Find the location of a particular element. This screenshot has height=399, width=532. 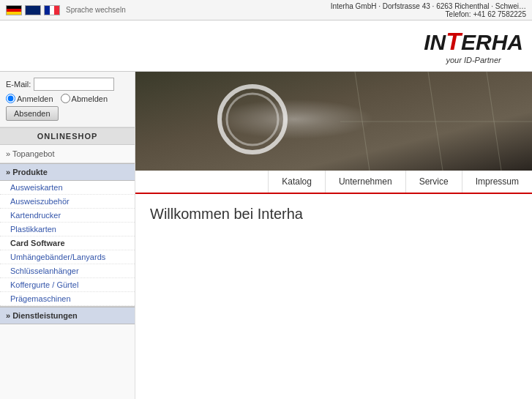

nav-item-impressum: Impressum is located at coordinates (497, 182).